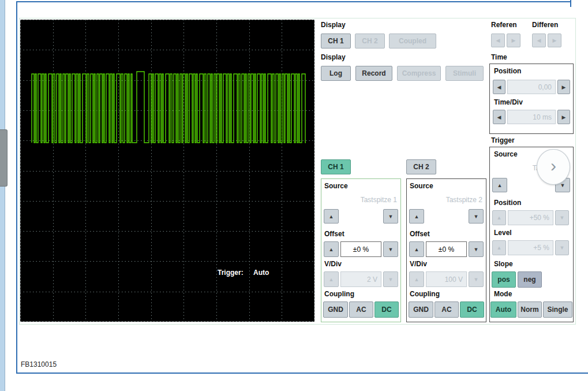 Image resolution: width=588 pixels, height=391 pixels. I want to click on trigger-mode-single-button: Single, so click(557, 310).